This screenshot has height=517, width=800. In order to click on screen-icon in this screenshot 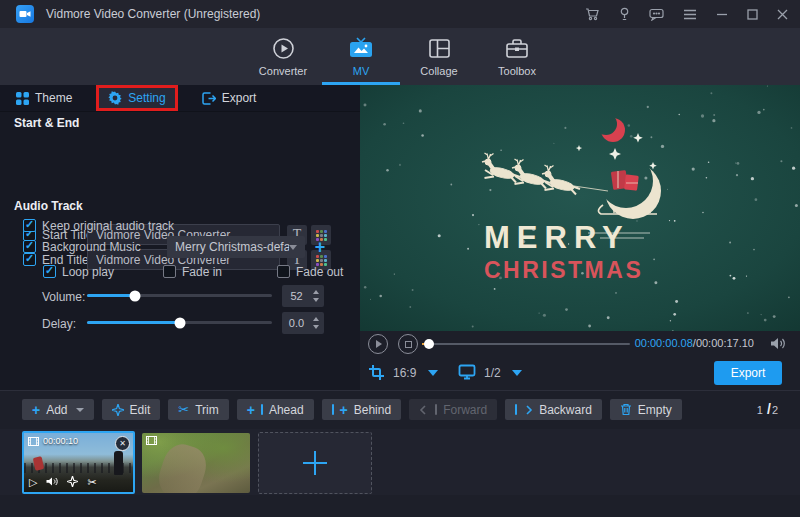, I will do `click(467, 374)`.